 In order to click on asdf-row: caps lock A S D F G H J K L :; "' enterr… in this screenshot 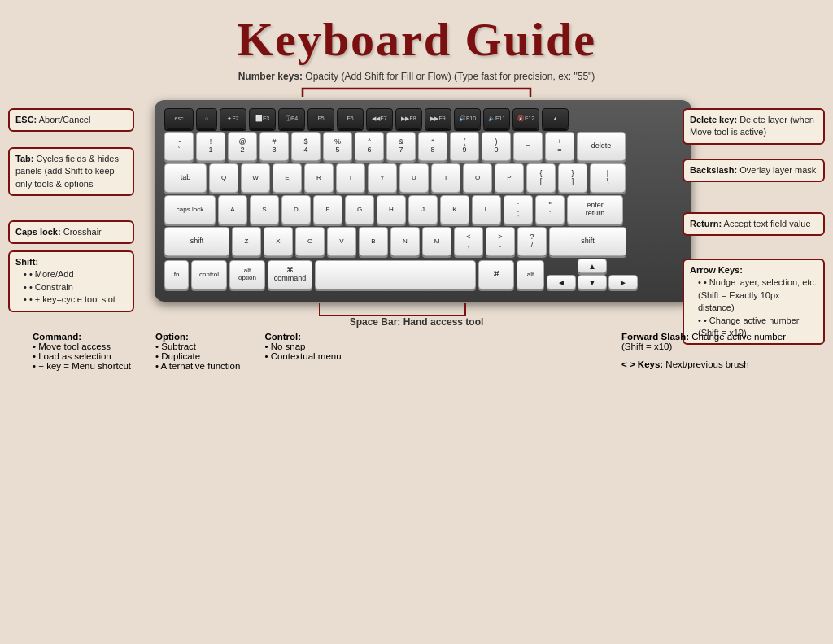, I will do `click(423, 210)`.